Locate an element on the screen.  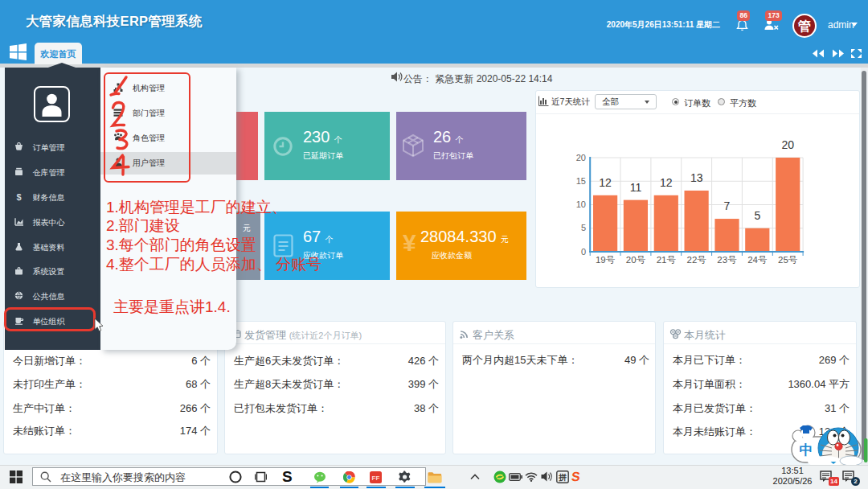
svg-text: 15 is located at coordinates (581, 181).